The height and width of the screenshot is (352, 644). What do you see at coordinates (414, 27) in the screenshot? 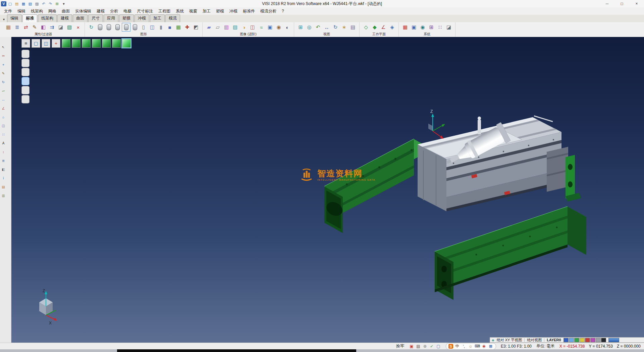
I see `monitor-icon: ▣` at bounding box center [414, 27].